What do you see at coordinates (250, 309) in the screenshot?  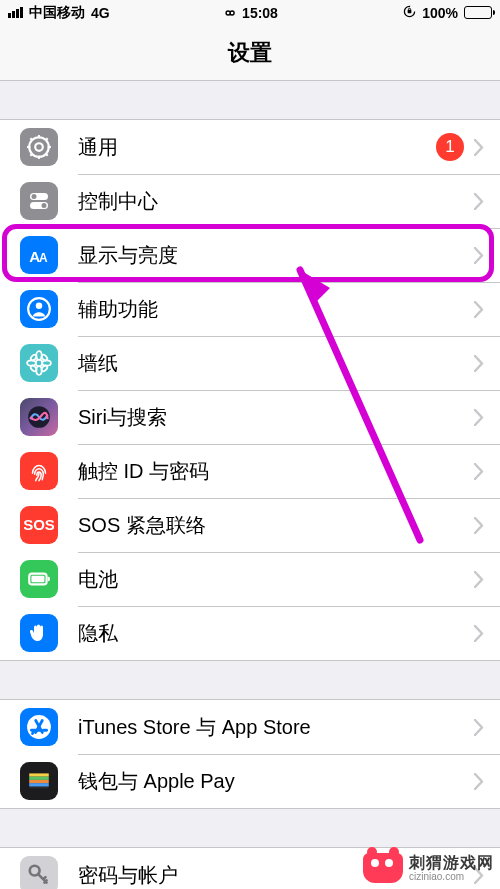 I see `settings-row-accessibility: 辅助功能` at bounding box center [250, 309].